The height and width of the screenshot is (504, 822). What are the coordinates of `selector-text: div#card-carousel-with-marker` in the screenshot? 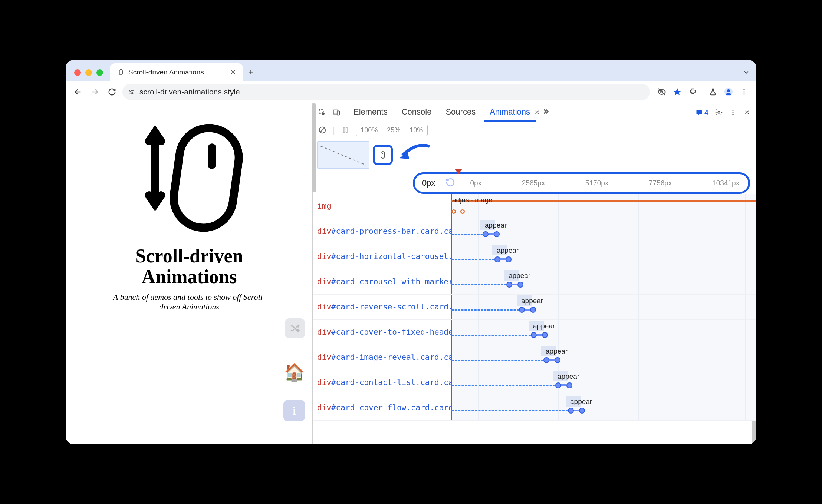 It's located at (384, 282).